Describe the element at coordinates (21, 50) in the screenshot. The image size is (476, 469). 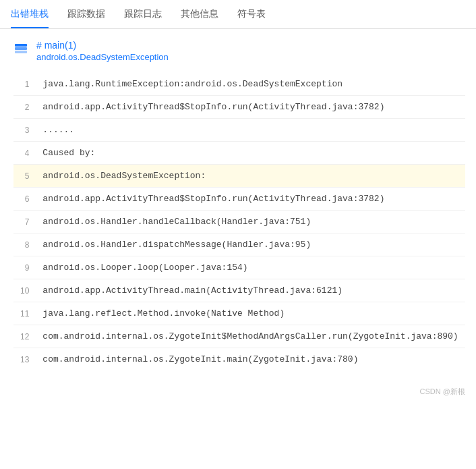
I see `stack-icon` at that location.